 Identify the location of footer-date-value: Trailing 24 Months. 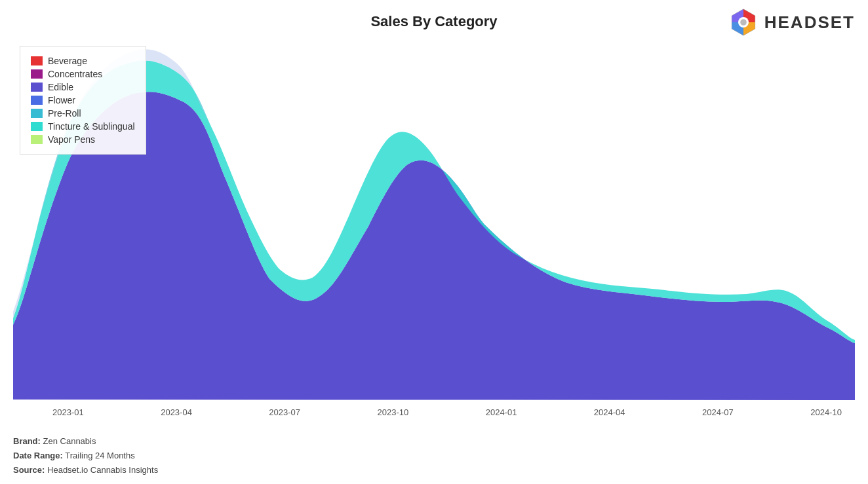
(100, 456).